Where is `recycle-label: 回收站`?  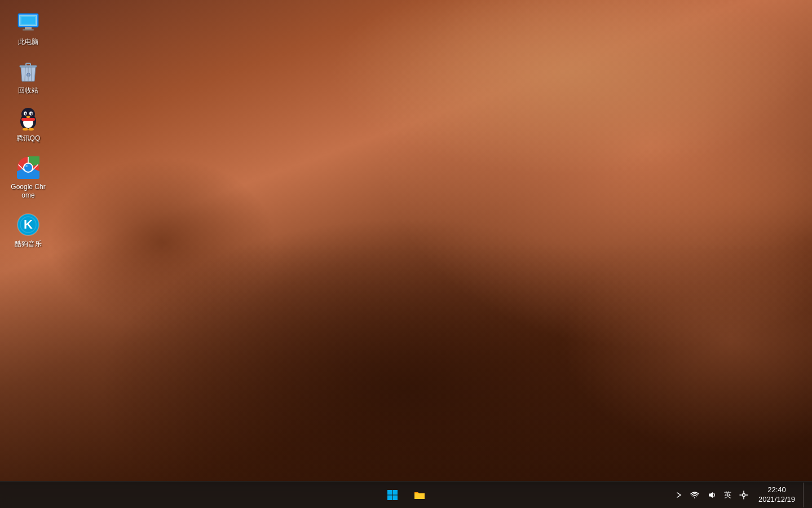 recycle-label: 回收站 is located at coordinates (28, 91).